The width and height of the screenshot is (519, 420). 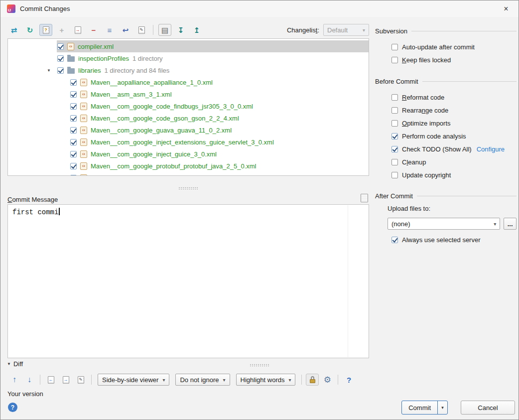 I want to click on keep-files-locked-checkbox, so click(x=394, y=60).